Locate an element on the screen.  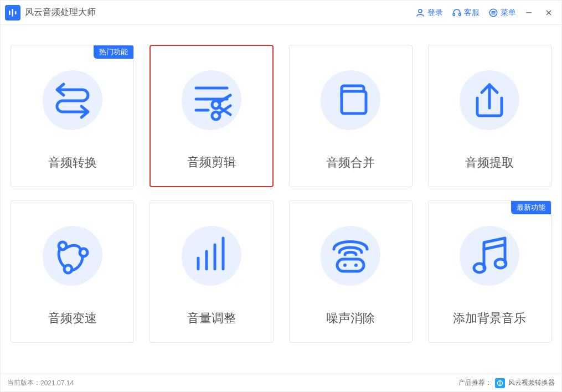
denoise-icon is located at coordinates (351, 256).